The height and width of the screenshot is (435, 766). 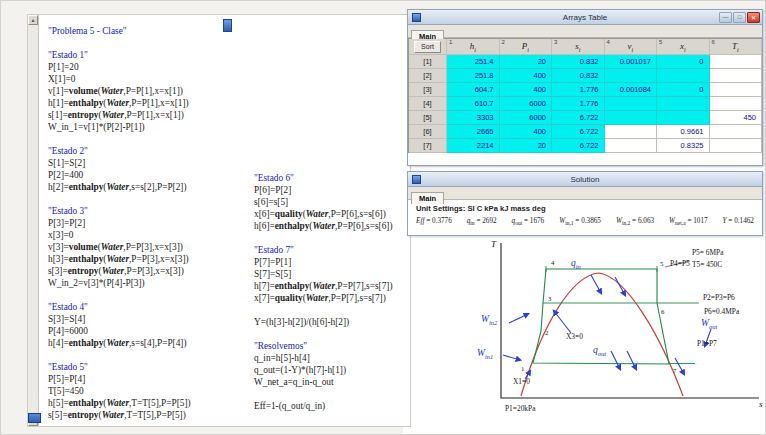 What do you see at coordinates (485, 354) in the screenshot?
I see `win1-label: Win1` at bounding box center [485, 354].